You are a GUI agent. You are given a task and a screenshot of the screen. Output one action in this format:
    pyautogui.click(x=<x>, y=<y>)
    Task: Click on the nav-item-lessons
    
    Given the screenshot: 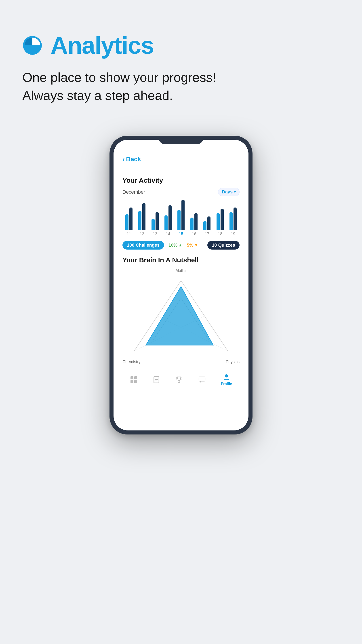 What is the action you would take?
    pyautogui.click(x=156, y=380)
    